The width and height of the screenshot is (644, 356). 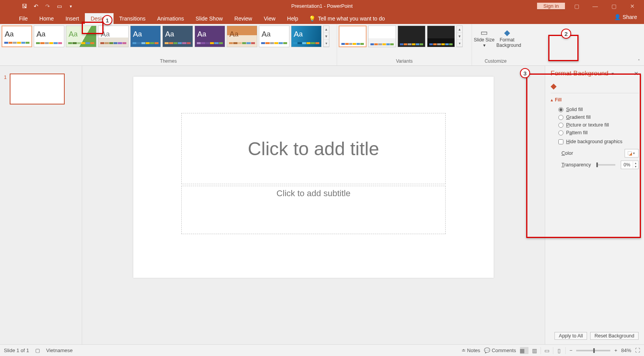 I want to click on themes-scroll: ▲▼▾, so click(x=326, y=36).